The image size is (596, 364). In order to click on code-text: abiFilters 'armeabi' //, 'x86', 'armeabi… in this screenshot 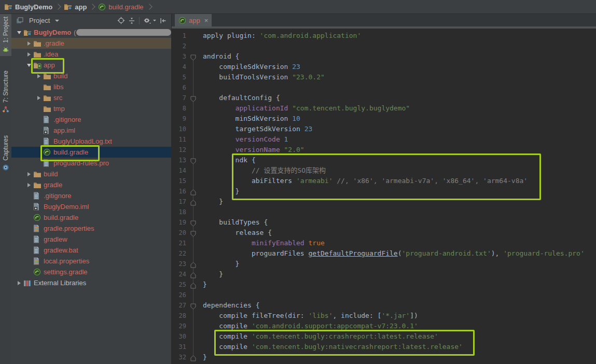, I will do `click(365, 181)`.